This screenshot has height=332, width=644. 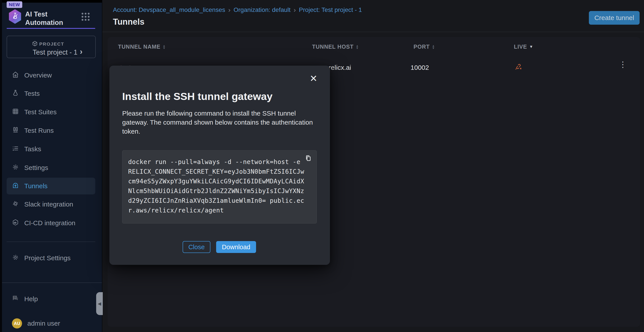 I want to click on checklist-icon, so click(x=16, y=149).